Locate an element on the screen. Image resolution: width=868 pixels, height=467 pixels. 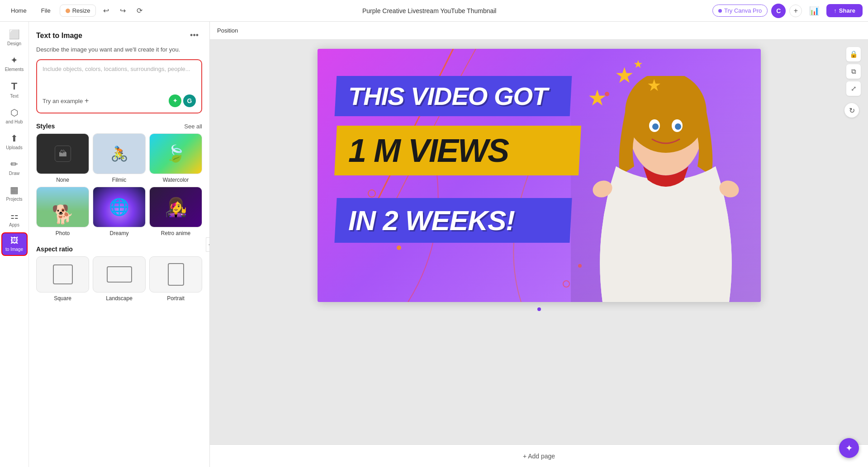
sidebar-item-label: Draw is located at coordinates (14, 174).